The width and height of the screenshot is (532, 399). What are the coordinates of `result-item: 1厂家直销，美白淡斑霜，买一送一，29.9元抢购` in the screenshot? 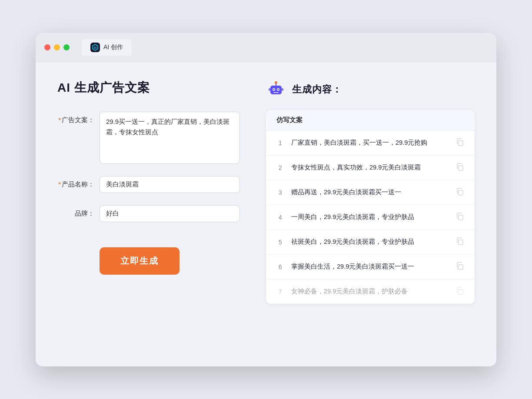 It's located at (370, 143).